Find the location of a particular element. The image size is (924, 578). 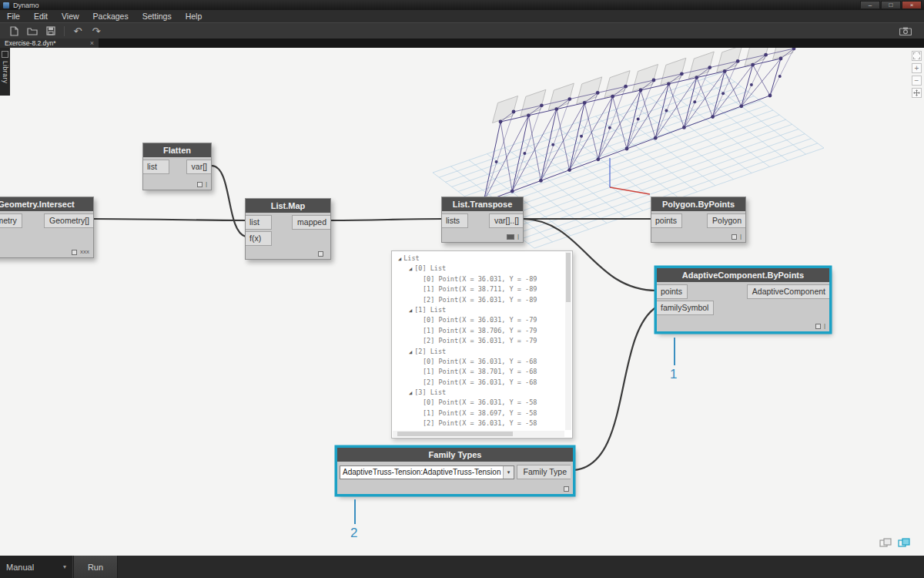

annotation-2-label: 2 is located at coordinates (354, 533).